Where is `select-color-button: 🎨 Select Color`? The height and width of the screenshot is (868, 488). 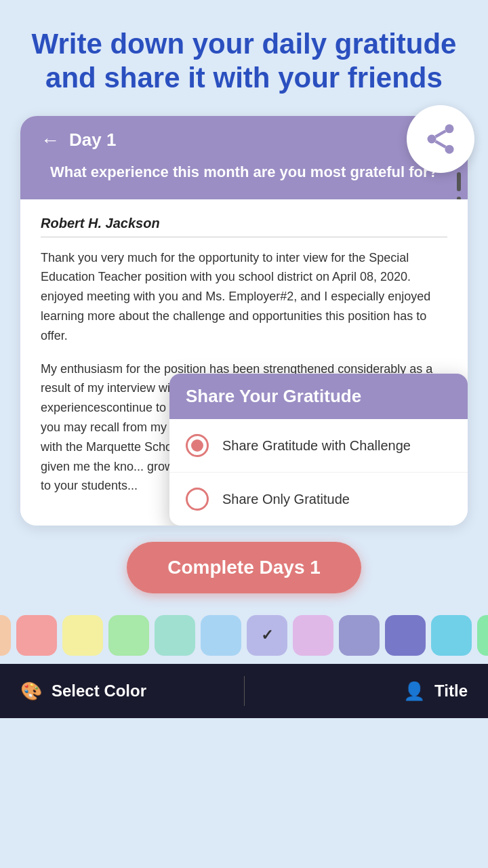
select-color-button: 🎨 Select Color is located at coordinates (132, 692).